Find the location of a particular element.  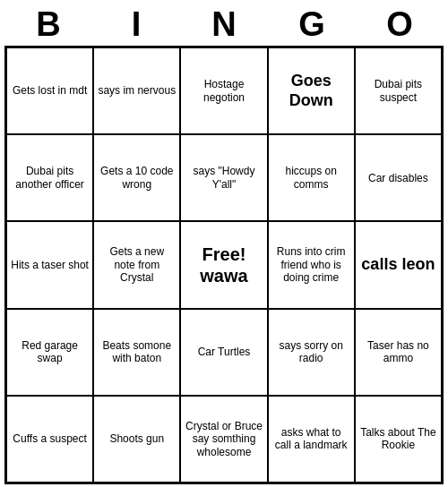

bingo-cell: Gets a new note from Crystal is located at coordinates (136, 265).